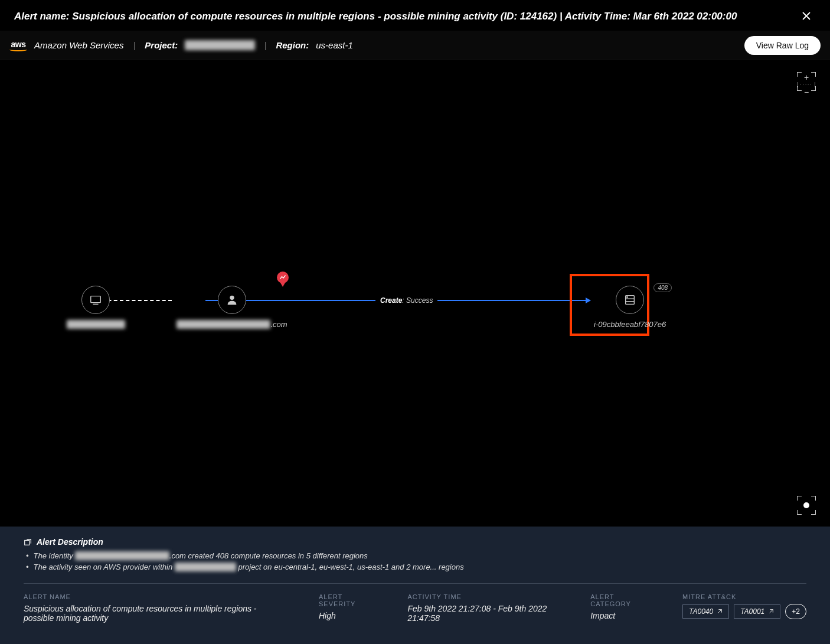 This screenshot has height=644, width=830. What do you see at coordinates (481, 613) in the screenshot?
I see `activity-time-value: Feb 9th 2022 21:27:08 - Feb 9th 2022 21:…` at bounding box center [481, 613].